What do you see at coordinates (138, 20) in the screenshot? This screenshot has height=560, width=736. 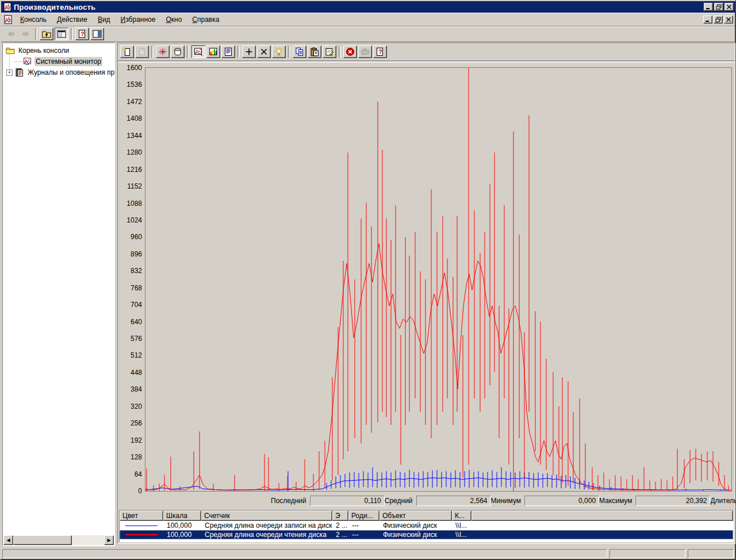 I see `menu-4: Избранное` at bounding box center [138, 20].